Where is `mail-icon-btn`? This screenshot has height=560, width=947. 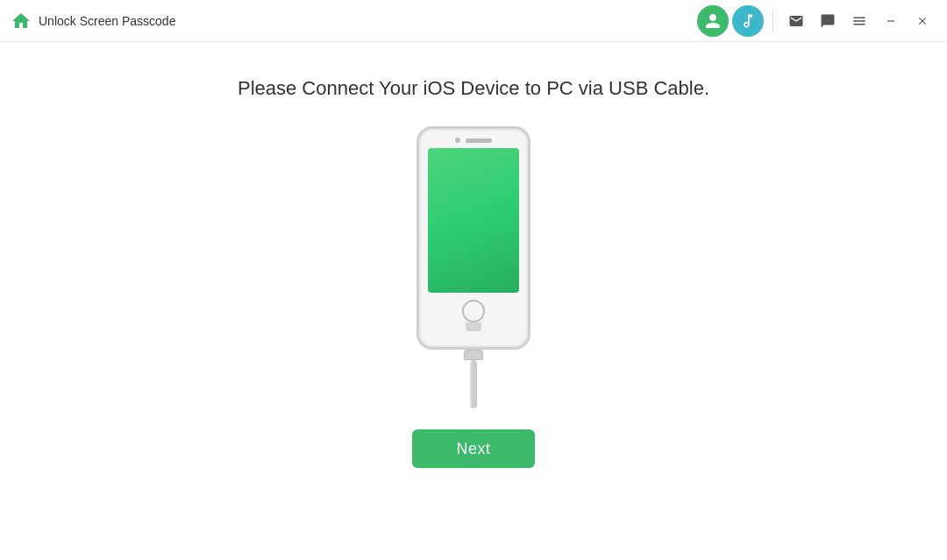 mail-icon-btn is located at coordinates (796, 21).